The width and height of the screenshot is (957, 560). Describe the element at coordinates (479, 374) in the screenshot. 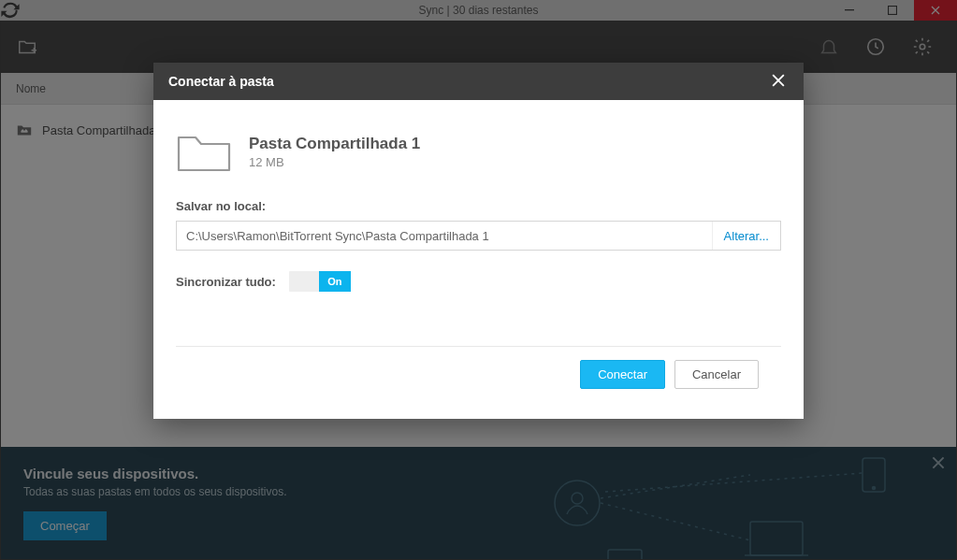

I see `modal-footer: Conectar Cancelar` at that location.